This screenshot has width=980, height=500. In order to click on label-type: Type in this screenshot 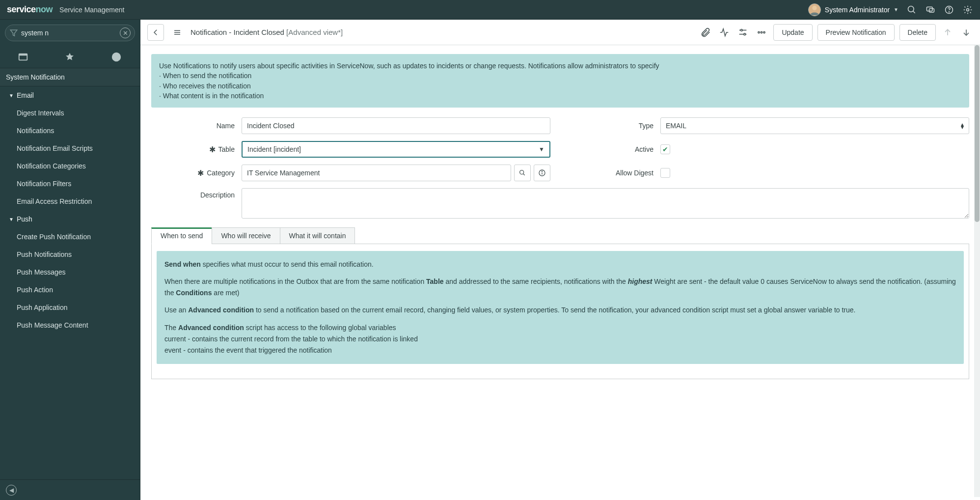, I will do `click(612, 126)`.